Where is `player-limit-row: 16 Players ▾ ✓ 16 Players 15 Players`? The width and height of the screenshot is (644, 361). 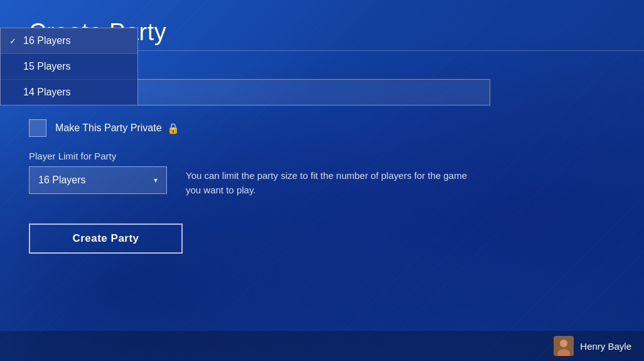
player-limit-row: 16 Players ▾ ✓ 16 Players 15 Players is located at coordinates (322, 182).